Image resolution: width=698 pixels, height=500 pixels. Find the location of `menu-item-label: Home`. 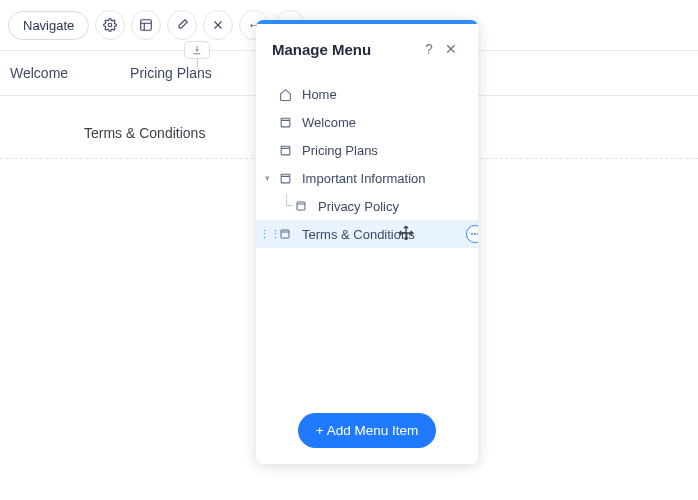

menu-item-label: Home is located at coordinates (320, 94).